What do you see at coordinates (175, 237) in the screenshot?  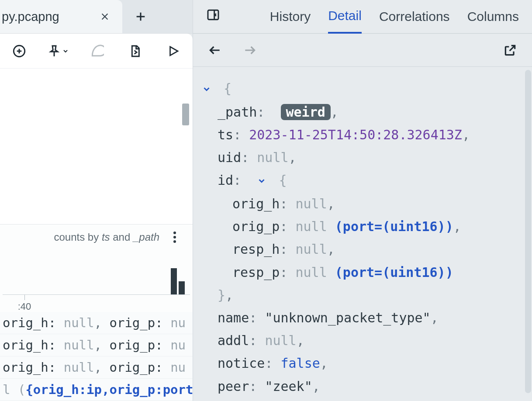 I see `more-vertical-icon` at bounding box center [175, 237].